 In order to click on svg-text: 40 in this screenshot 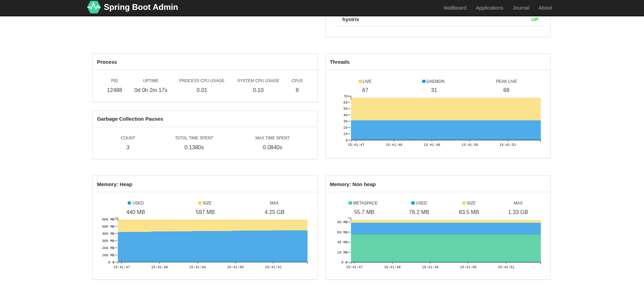, I will do `click(346, 115)`.